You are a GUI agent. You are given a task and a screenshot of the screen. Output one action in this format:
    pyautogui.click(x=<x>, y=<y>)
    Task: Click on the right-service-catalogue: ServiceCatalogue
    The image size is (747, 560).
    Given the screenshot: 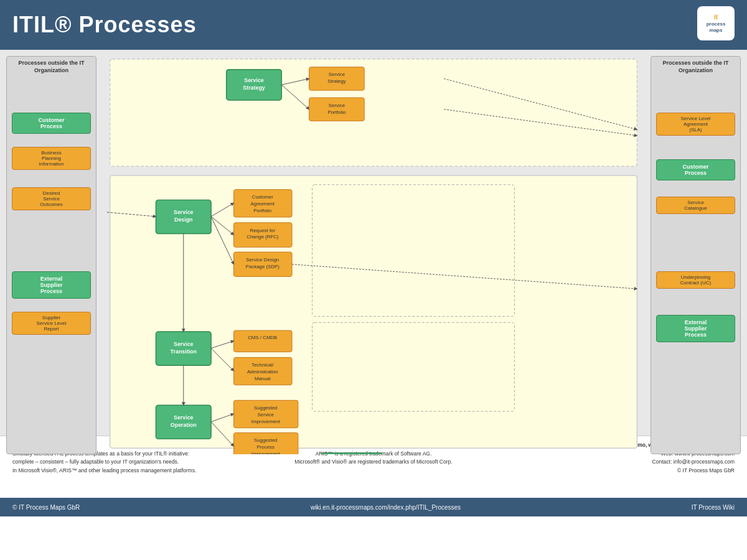 What is the action you would take?
    pyautogui.click(x=696, y=205)
    